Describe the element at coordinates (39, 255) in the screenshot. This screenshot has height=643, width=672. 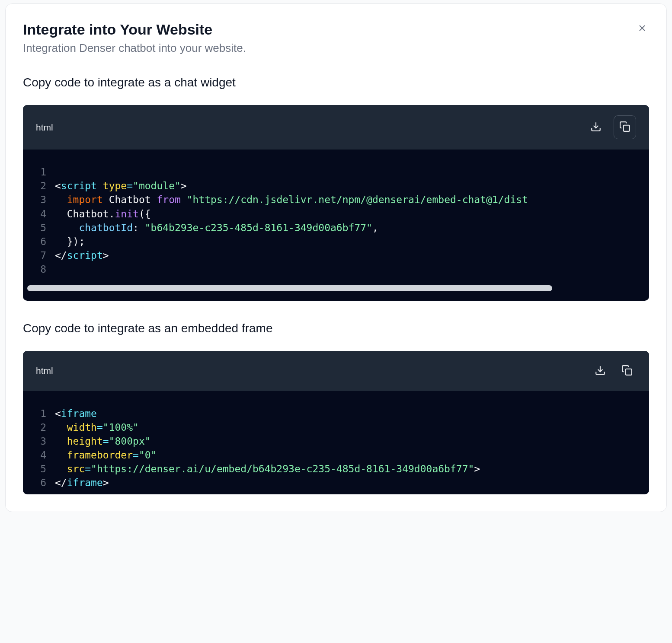
I see `line-number: 7` at that location.